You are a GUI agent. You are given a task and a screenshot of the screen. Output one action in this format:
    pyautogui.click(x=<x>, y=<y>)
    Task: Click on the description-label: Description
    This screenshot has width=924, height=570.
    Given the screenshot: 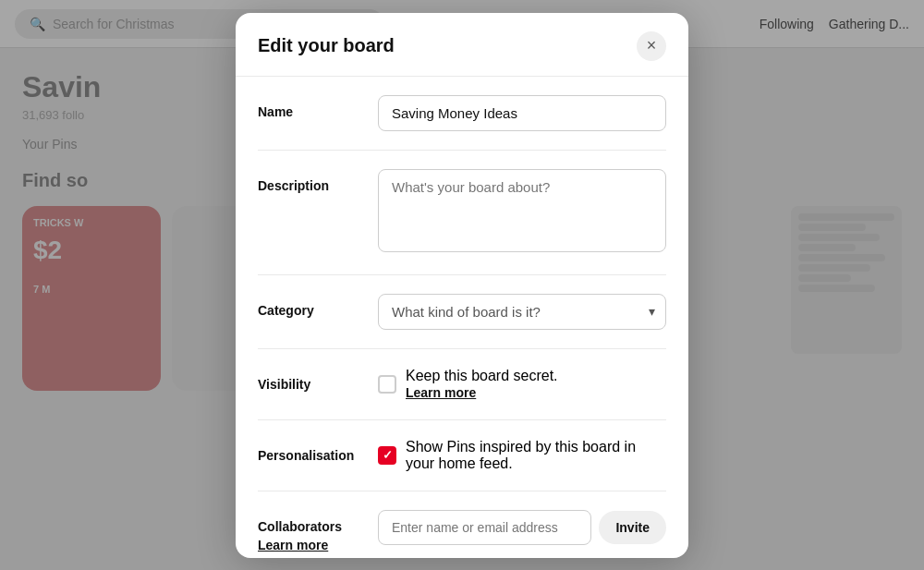 What is the action you would take?
    pyautogui.click(x=309, y=181)
    